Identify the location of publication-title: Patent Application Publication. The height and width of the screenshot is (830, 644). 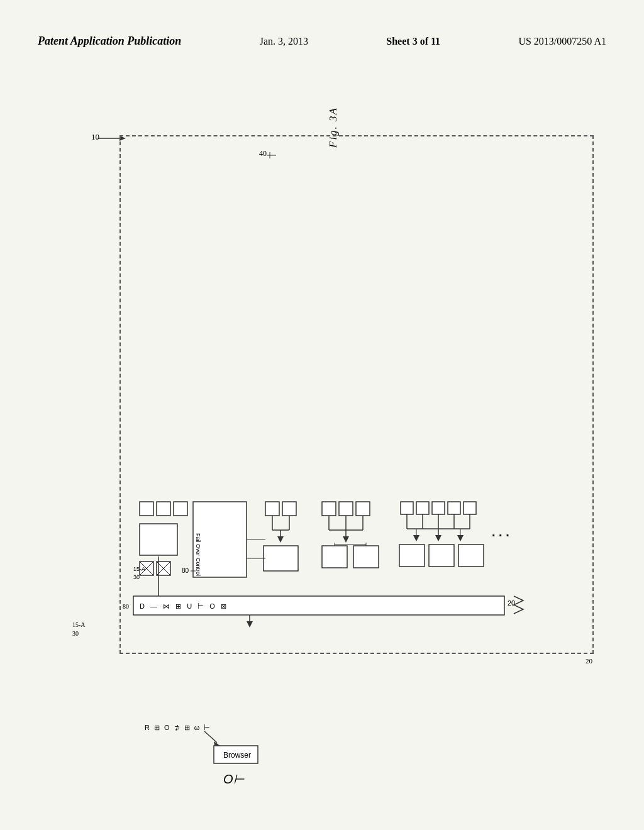
(109, 42).